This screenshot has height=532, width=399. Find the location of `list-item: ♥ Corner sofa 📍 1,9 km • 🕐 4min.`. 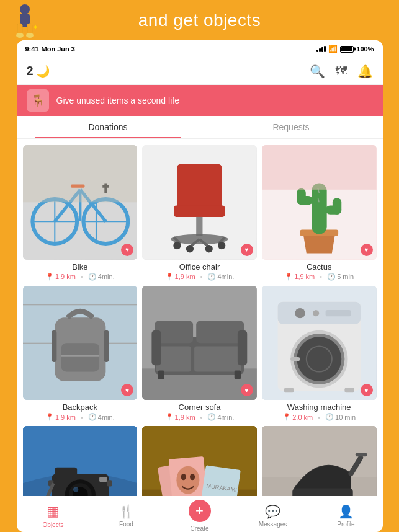

list-item: ♥ Corner sofa 📍 1,9 km • 🕐 4min. is located at coordinates (200, 353).